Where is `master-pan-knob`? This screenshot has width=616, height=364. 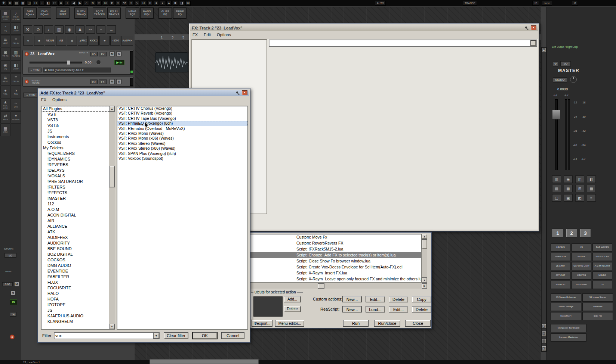
master-pan-knob is located at coordinates (573, 80).